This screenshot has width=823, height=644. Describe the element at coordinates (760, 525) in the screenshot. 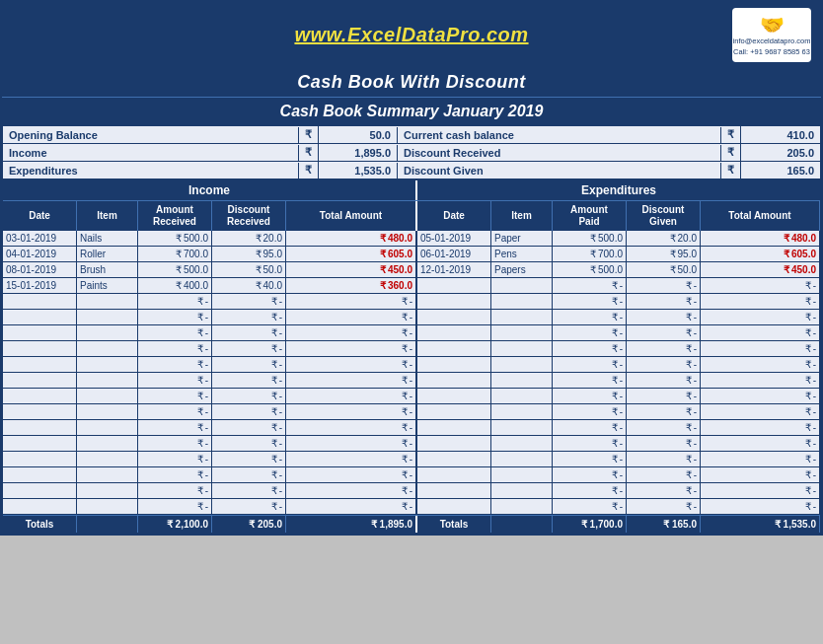

I see `totals-total-exp: ₹ 1,535.0` at that location.